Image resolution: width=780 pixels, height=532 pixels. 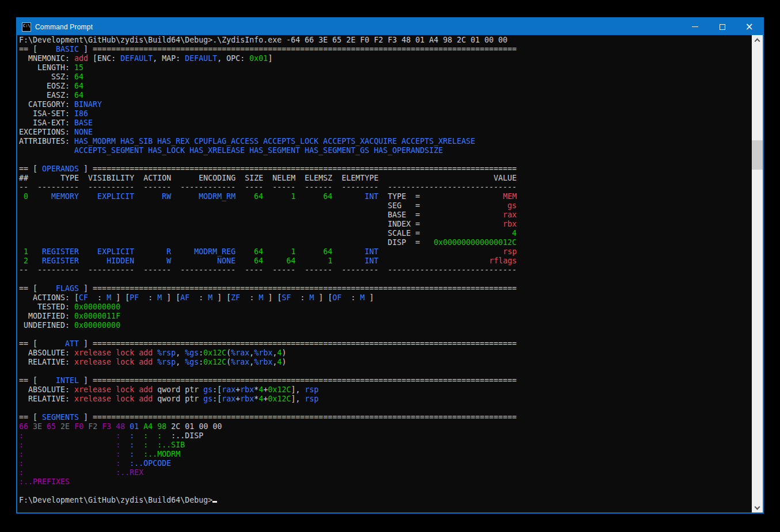 What do you see at coordinates (386, 59) in the screenshot?
I see `terminal-line: MNEMONIC: add [ENC: DEFAULT, MAP: DEFAUL…` at bounding box center [386, 59].